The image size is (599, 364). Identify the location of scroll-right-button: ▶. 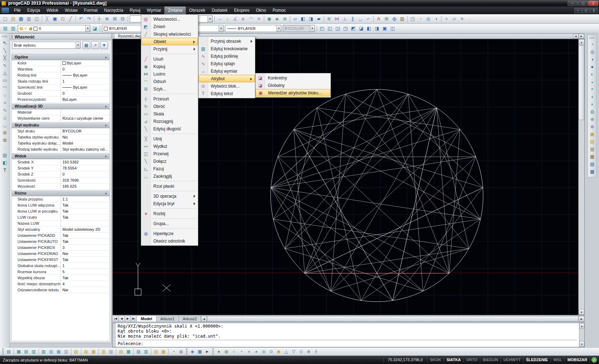
(582, 319).